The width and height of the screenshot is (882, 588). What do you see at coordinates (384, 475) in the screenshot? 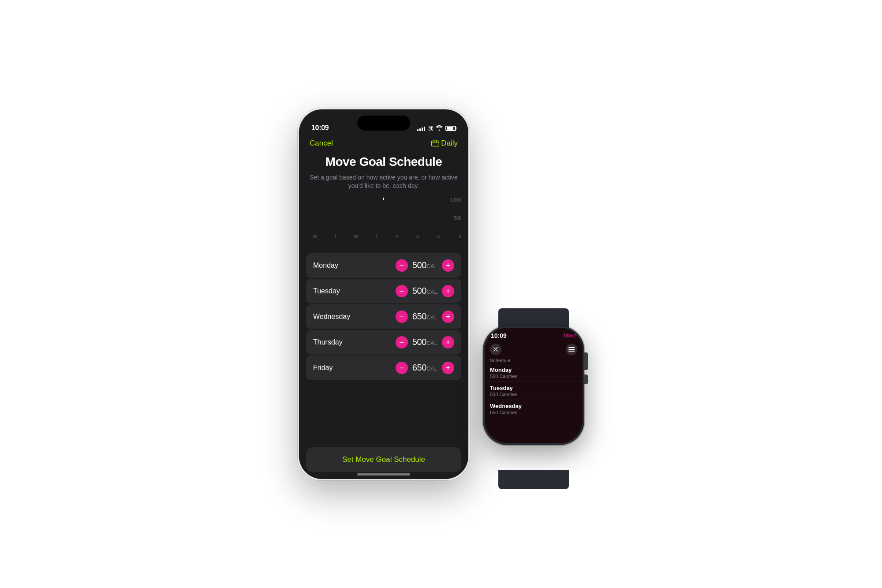
I see `home-indicator` at bounding box center [384, 475].